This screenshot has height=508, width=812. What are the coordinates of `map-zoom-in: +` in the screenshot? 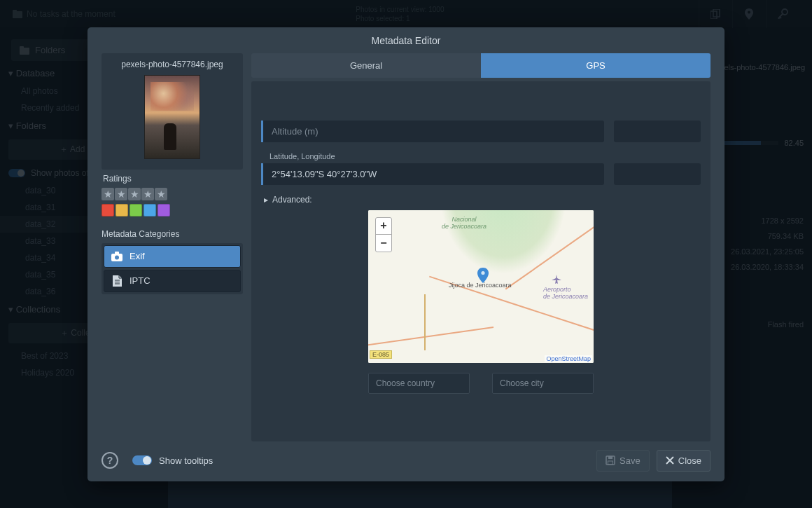 It's located at (384, 226).